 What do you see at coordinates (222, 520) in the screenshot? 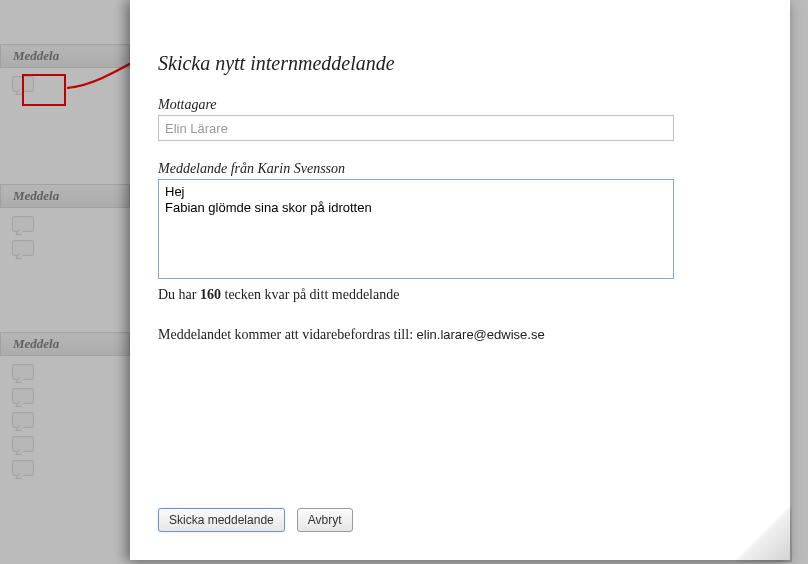
I see `send-button: Skicka meddelande` at bounding box center [222, 520].